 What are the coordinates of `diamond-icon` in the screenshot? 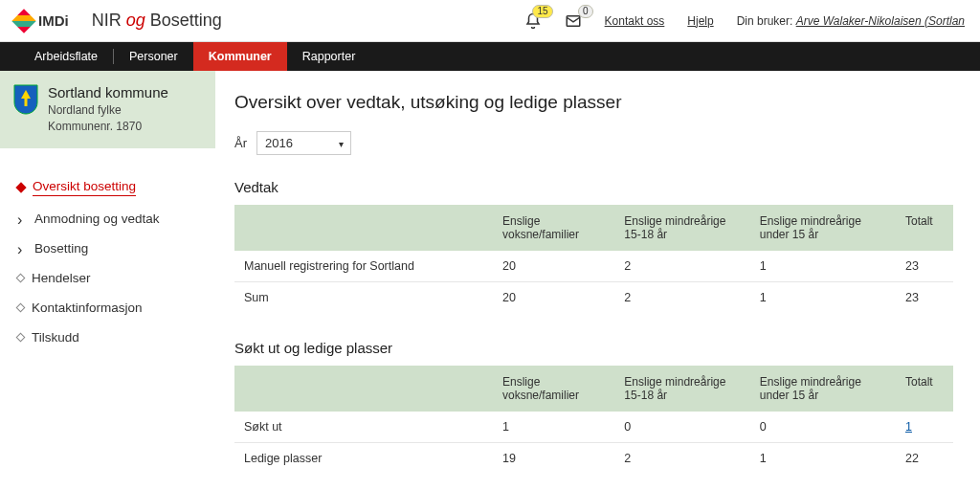 It's located at (21, 188).